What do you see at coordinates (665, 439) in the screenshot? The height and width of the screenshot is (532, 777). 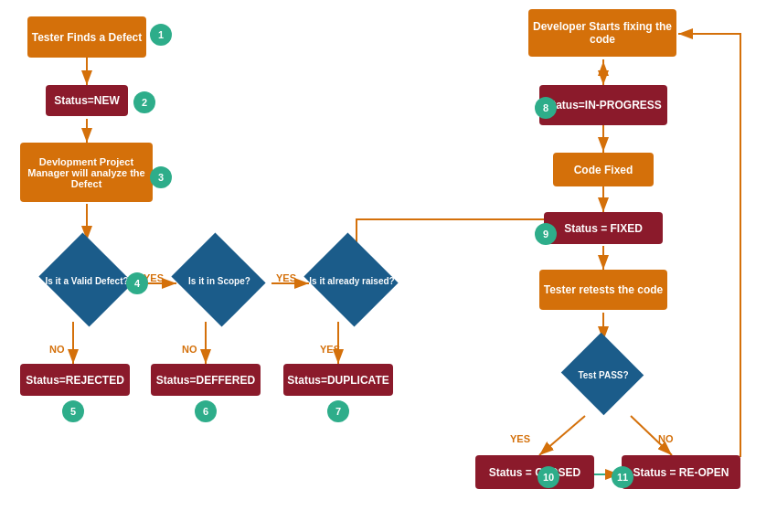 I see `label-no-pass: NO` at bounding box center [665, 439].